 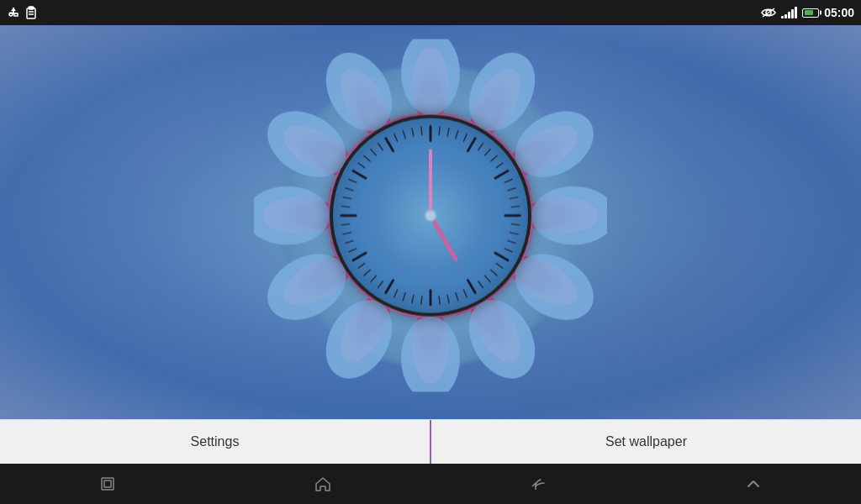 I want to click on up-icon, so click(x=753, y=484).